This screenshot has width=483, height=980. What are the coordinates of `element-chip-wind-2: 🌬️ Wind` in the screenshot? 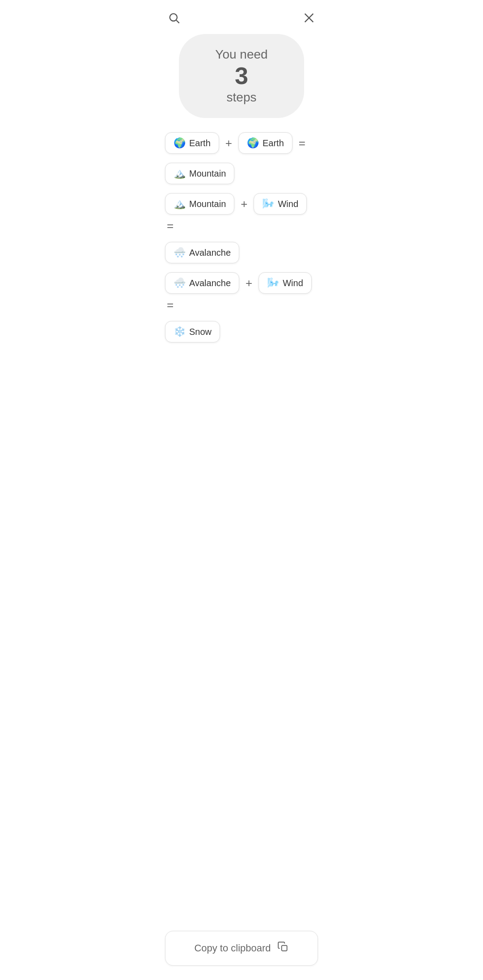 It's located at (285, 283).